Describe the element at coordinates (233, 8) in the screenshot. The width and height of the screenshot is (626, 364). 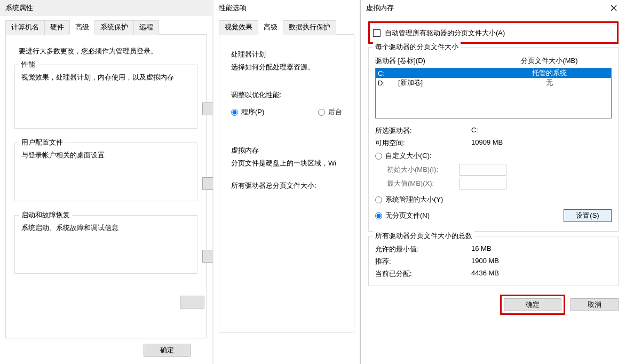
I see `perf-title: 性能选项` at that location.